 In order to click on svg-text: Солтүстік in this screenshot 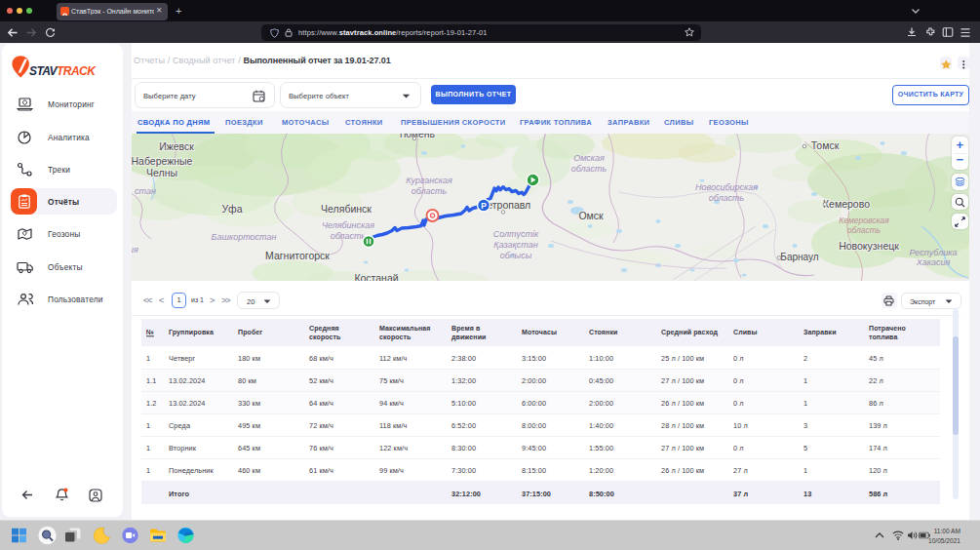, I will do `click(517, 234)`.